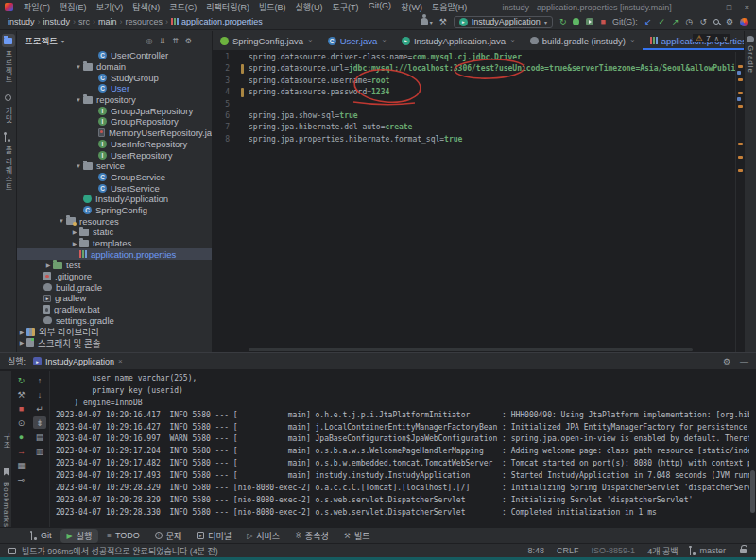 Image resolution: width=756 pixels, height=560 pixels. Describe the element at coordinates (40, 380) in the screenshot. I see `up-stacktrace-icon: ↑` at that location.